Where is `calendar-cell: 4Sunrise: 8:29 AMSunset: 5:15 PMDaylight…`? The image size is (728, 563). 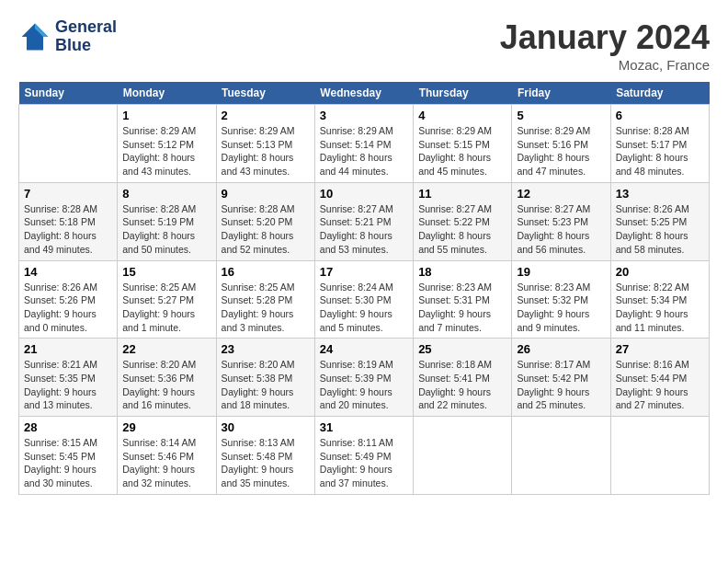 calendar-cell: 4Sunrise: 8:29 AMSunset: 5:15 PMDaylight… is located at coordinates (463, 144).